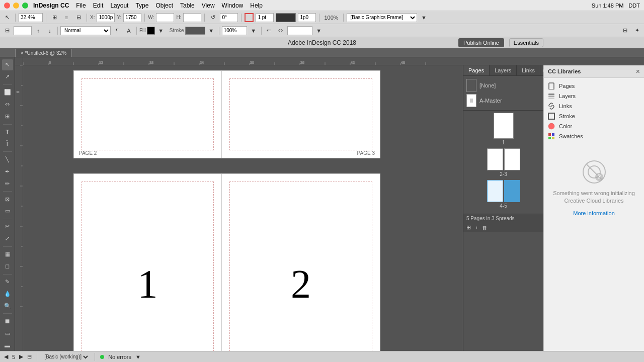 The height and width of the screenshot is (362, 644). What do you see at coordinates (485, 227) in the screenshot?
I see `delete-page-btn: 🗑` at bounding box center [485, 227].